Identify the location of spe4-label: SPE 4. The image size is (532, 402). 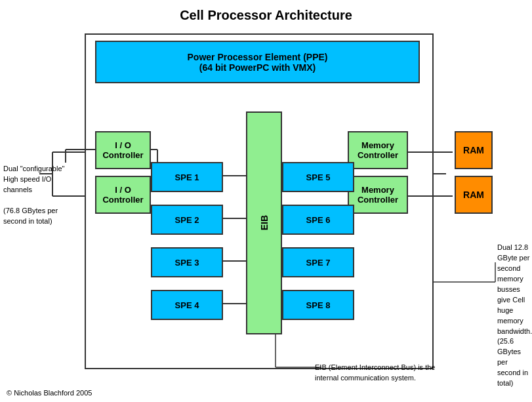
(188, 306).